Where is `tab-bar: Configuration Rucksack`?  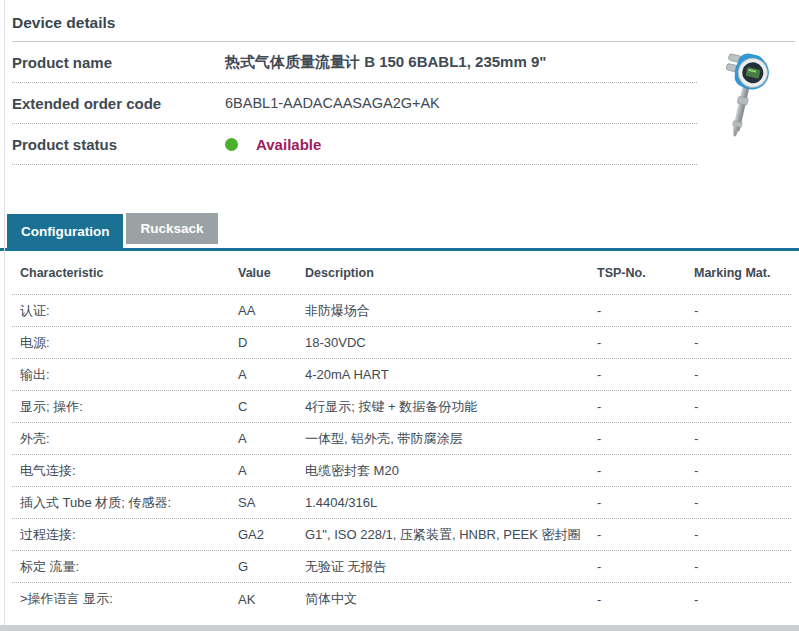 tab-bar: Configuration Rucksack is located at coordinates (400, 232).